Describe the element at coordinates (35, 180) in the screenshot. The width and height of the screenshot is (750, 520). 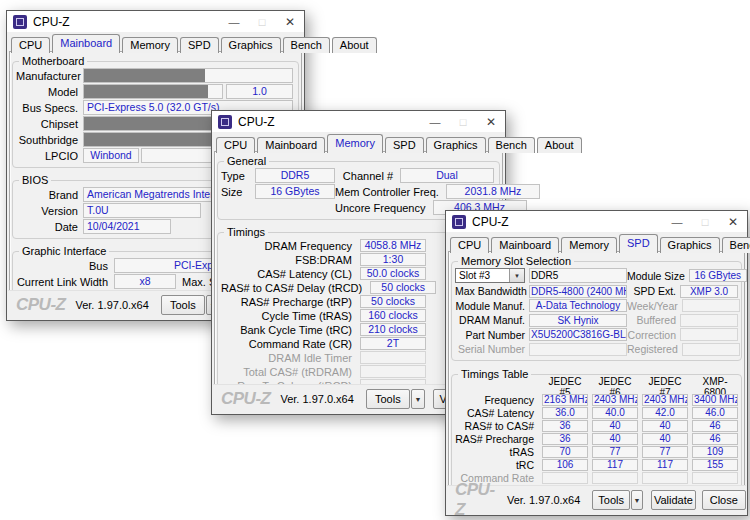
I see `group-label: BIOS` at that location.